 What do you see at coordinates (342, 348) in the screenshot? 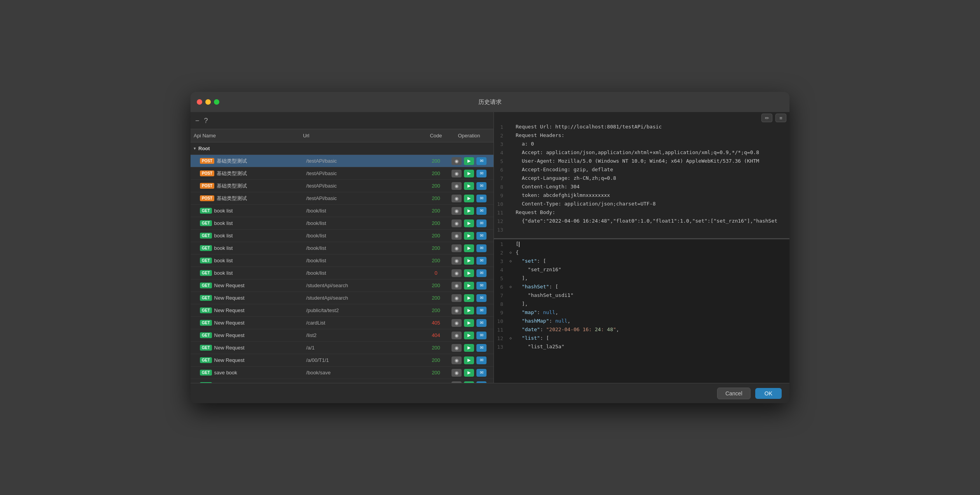
I see `table-row: GET New Request /a/1 200 ◉ ▶ ✉` at bounding box center [342, 348].